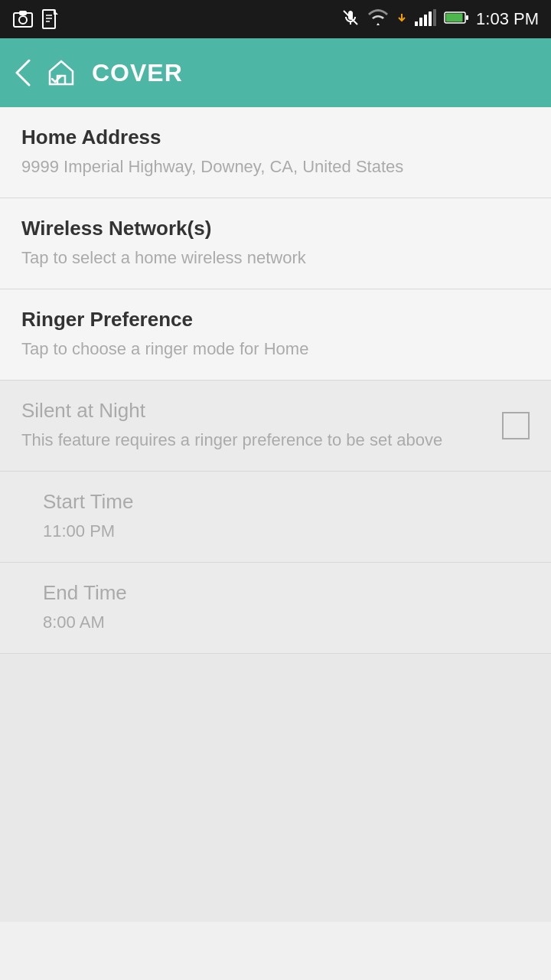 The height and width of the screenshot is (980, 551). I want to click on wireless-networks-value: Tap to select a home wireless network, so click(276, 257).